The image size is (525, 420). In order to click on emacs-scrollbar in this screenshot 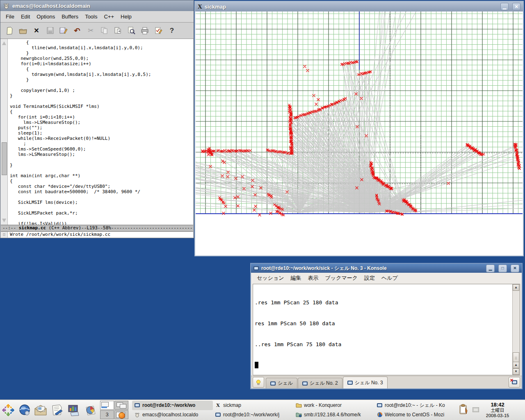, I will do `click(4, 132)`.